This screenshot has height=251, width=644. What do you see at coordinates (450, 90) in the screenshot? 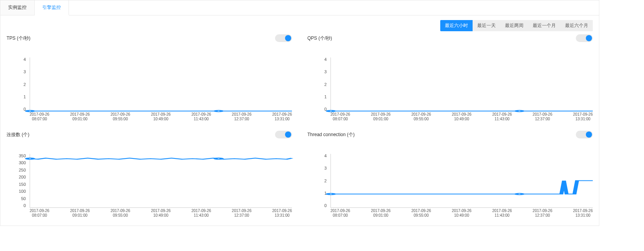
I see `chart-area-qps: 4 3 2 1 0` at bounding box center [450, 90].